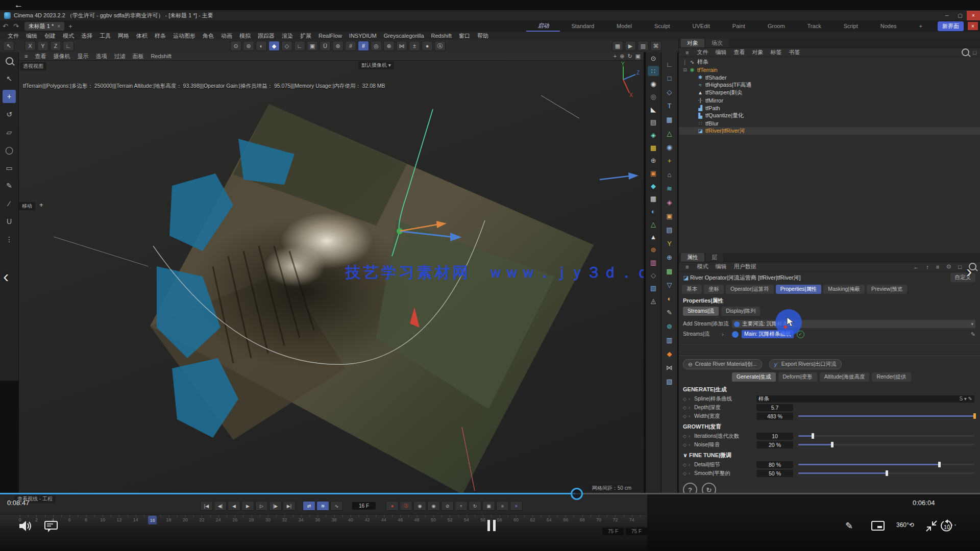  I want to click on menu-item: Redshift, so click(442, 36).